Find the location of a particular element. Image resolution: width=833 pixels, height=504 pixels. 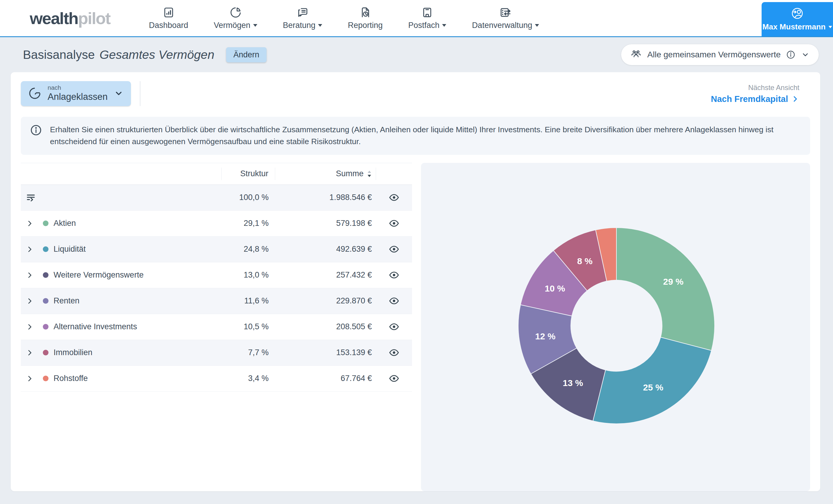

category-summe: 579.198 € is located at coordinates (326, 223).